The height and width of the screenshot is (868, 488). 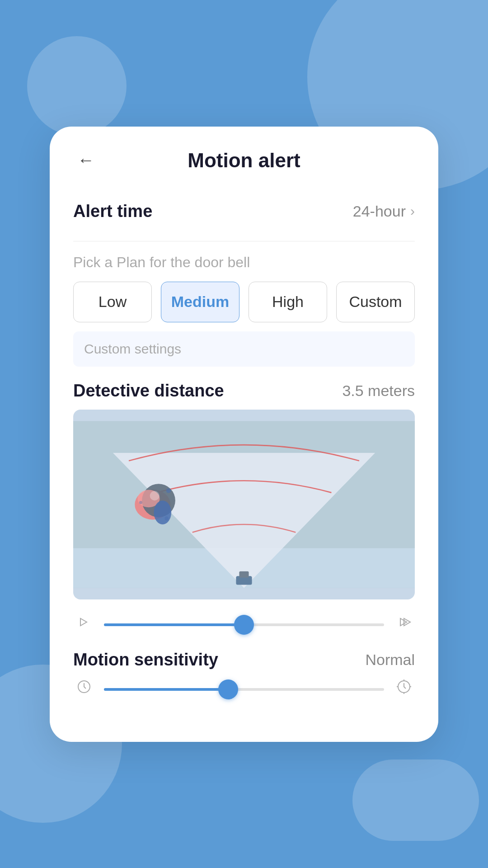 I want to click on motion-sensitivity-value: Normal, so click(x=390, y=660).